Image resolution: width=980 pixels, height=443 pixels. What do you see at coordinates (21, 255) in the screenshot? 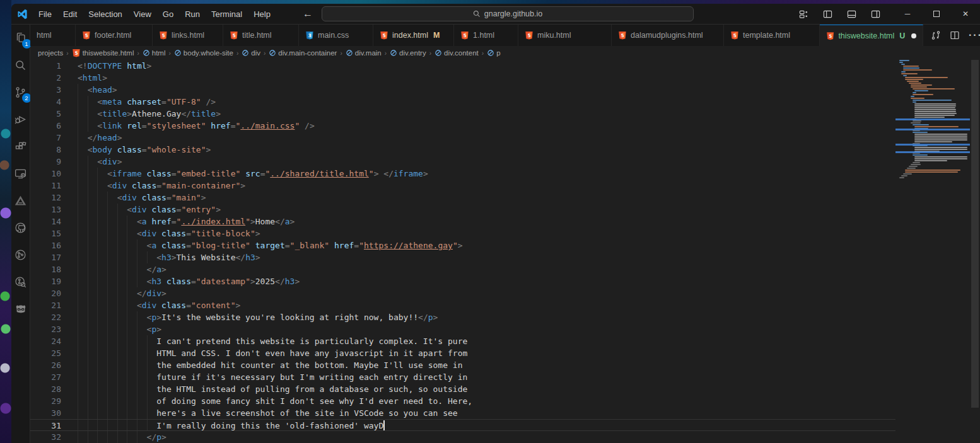
I see `git-graph-icon` at bounding box center [21, 255].